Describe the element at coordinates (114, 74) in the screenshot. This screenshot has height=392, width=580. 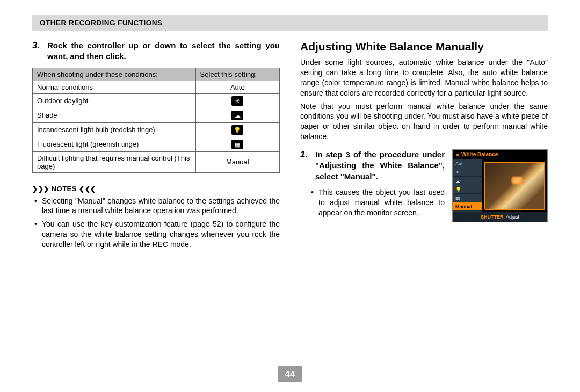
I see `table-header-conditions: When shooting under these conditions:` at that location.